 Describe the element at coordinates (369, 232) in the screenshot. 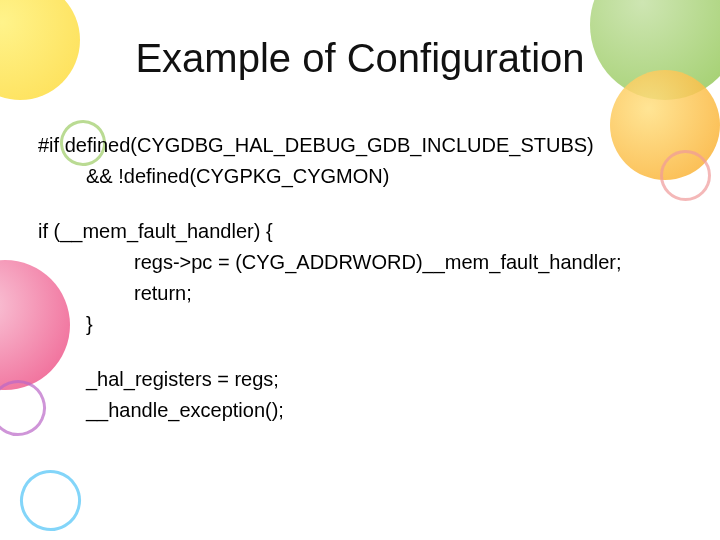

I see `code-line: if (__mem_fault_handler) {` at that location.